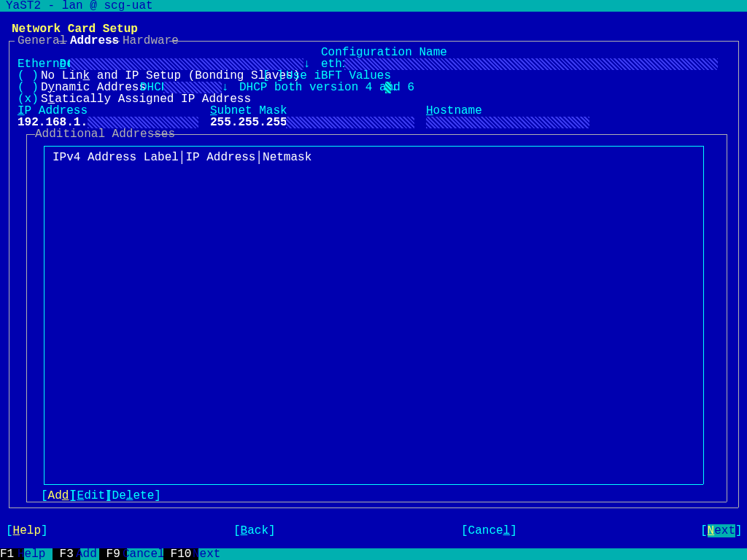  Describe the element at coordinates (45, 64) in the screenshot. I see `device-type-value: Ethernet` at that location.